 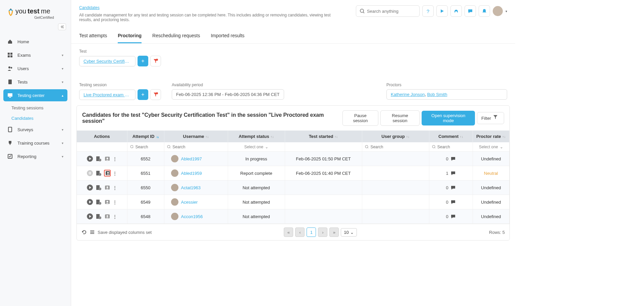 What do you see at coordinates (36, 130) in the screenshot?
I see `nav-surveys: Surveys ▾` at bounding box center [36, 130].